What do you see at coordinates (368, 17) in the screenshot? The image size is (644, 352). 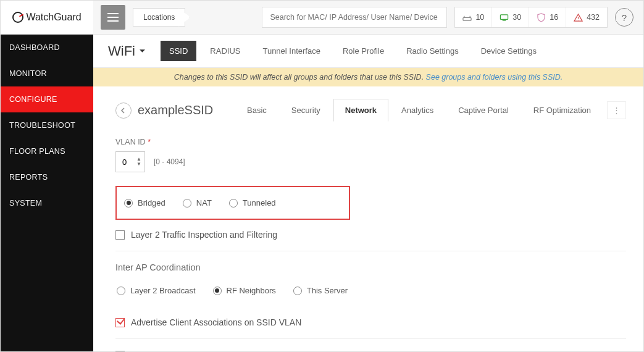 I see `topbar: Locations 10 30 16 432` at bounding box center [368, 17].